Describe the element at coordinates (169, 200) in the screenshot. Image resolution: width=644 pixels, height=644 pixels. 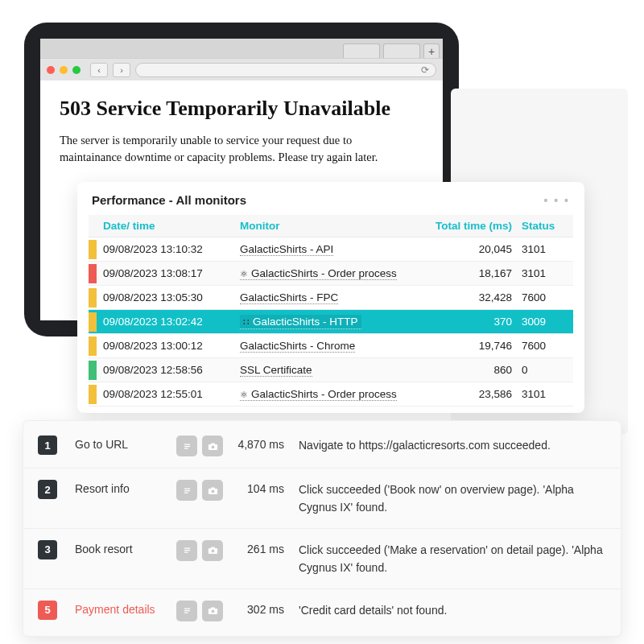
I see `card-title: Performance - All monitors` at that location.